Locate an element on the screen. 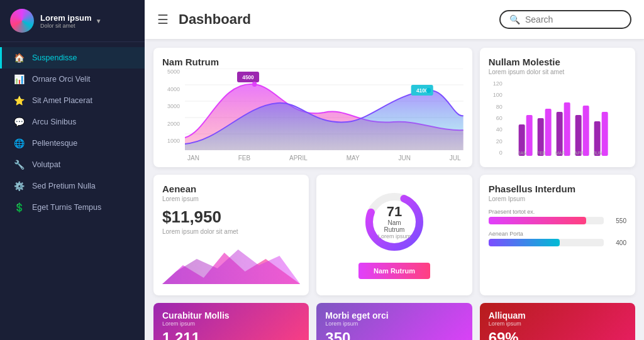  curabitur-title: Curabitur Mollis is located at coordinates (231, 315).